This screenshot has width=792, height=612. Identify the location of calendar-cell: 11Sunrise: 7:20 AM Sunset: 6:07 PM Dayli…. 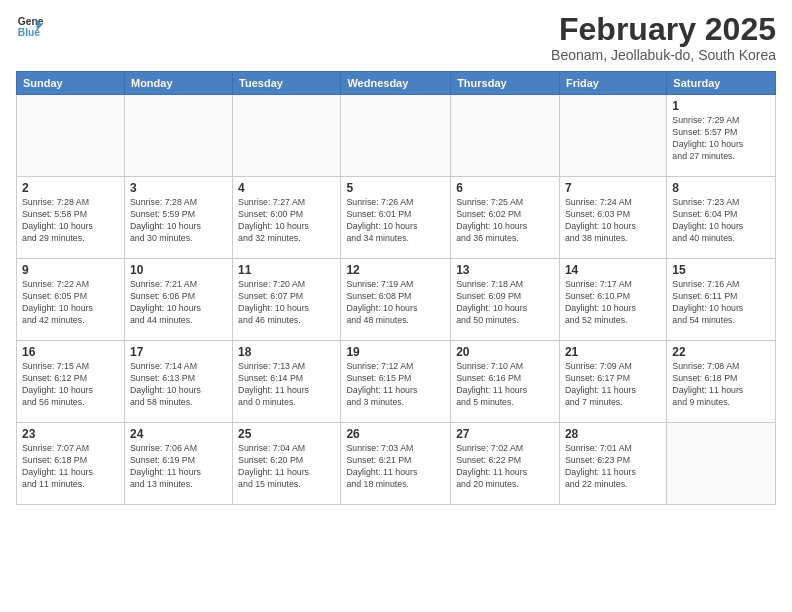
(287, 300).